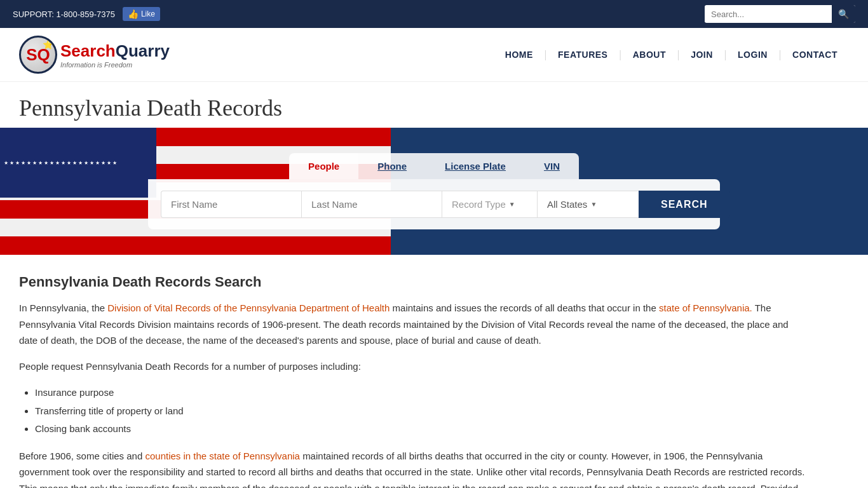 The height and width of the screenshot is (488, 868). Describe the element at coordinates (815, 55) in the screenshot. I see `nav-contact: CONTACT` at that location.